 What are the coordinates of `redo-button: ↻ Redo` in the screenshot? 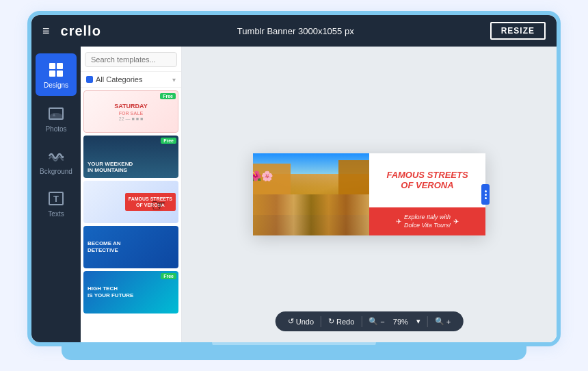 It's located at (341, 322).